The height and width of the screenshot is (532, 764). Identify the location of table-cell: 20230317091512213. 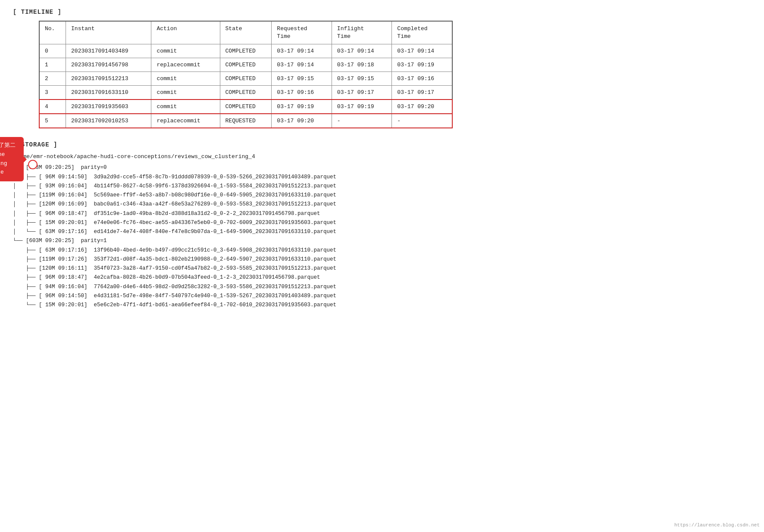
(109, 79).